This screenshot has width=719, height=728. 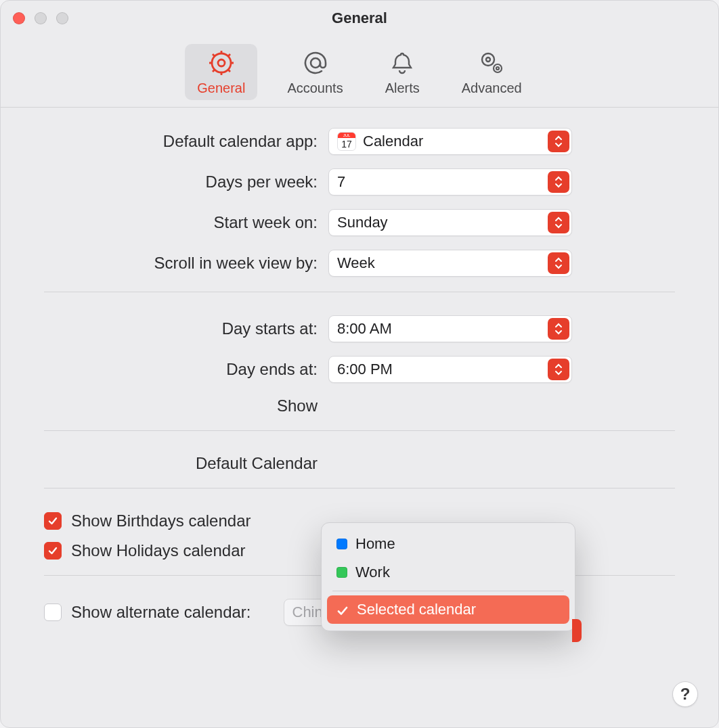 What do you see at coordinates (148, 612) in the screenshot?
I see `show-alternate-row: Show alternate calendar:` at bounding box center [148, 612].